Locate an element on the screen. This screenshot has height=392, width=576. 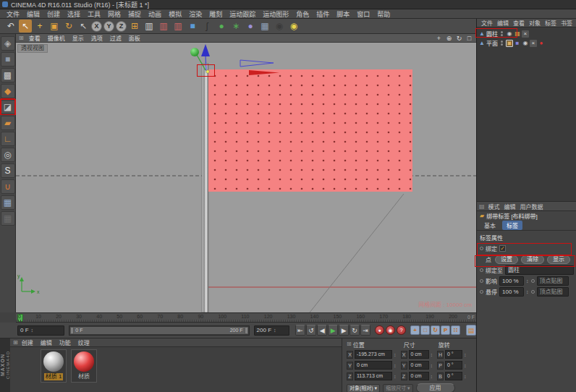
menu-item: 渲染 is located at coordinates (195, 14).